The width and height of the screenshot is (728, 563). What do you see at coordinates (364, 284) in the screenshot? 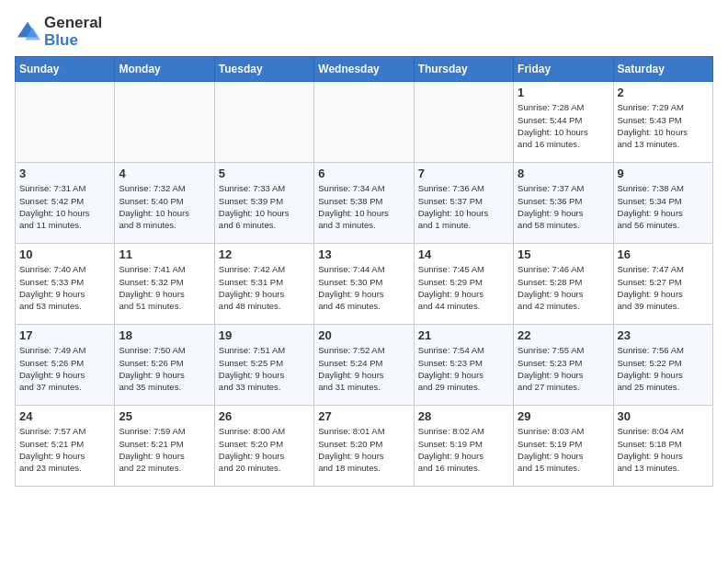
I see `calendar-week-row: 10Sunrise: 7:40 AM Sunset: 5:33 PM Dayli…` at bounding box center [364, 284].